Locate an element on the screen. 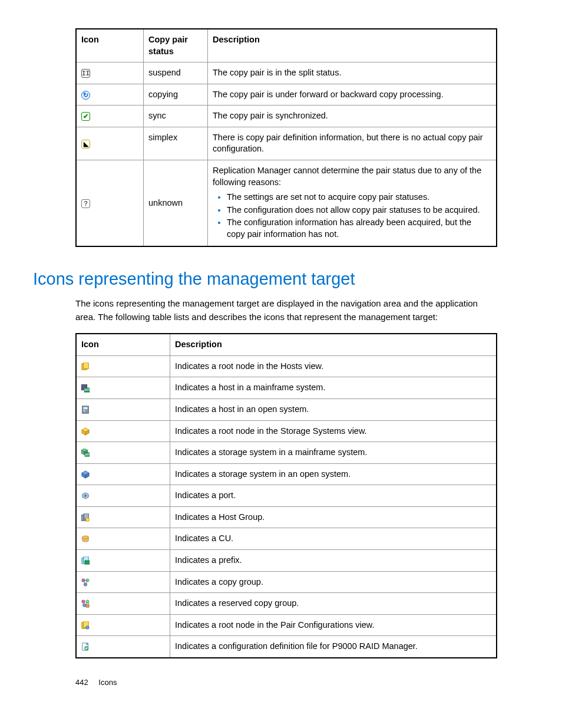 This screenshot has width=562, height=728. desc-cell: Indicates a root node in the Pair Config… is located at coordinates (333, 625).